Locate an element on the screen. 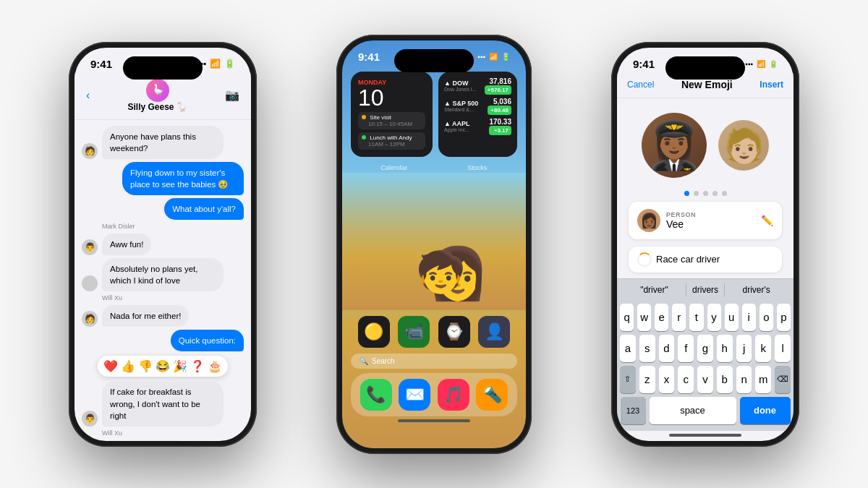 This screenshot has width=868, height=488. tapback-thumbsup: 👍 is located at coordinates (128, 366).